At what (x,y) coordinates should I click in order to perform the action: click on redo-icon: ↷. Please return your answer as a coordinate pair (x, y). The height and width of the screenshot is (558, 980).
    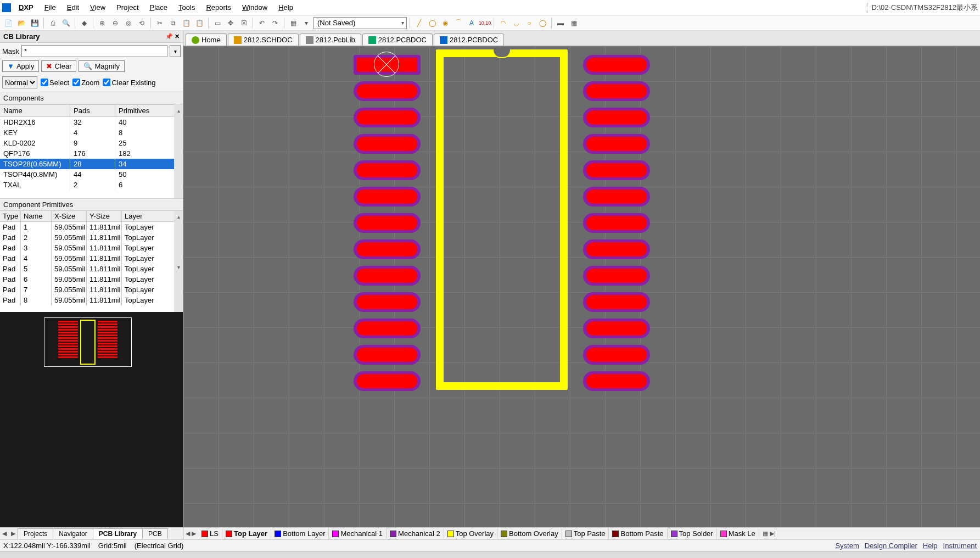
    Looking at the image, I should click on (275, 23).